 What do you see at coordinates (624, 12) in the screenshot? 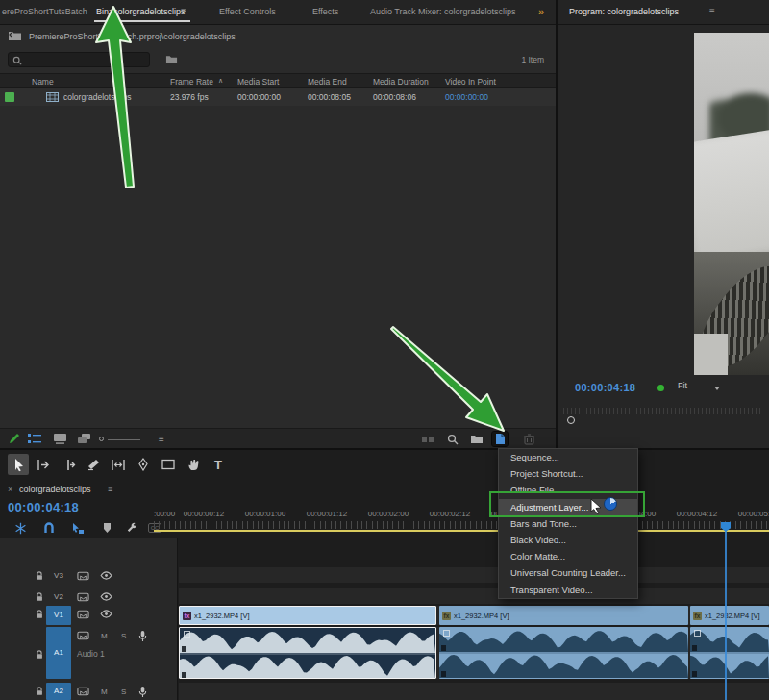
I see `tab-program: Program: colorgradelotsclips` at bounding box center [624, 12].